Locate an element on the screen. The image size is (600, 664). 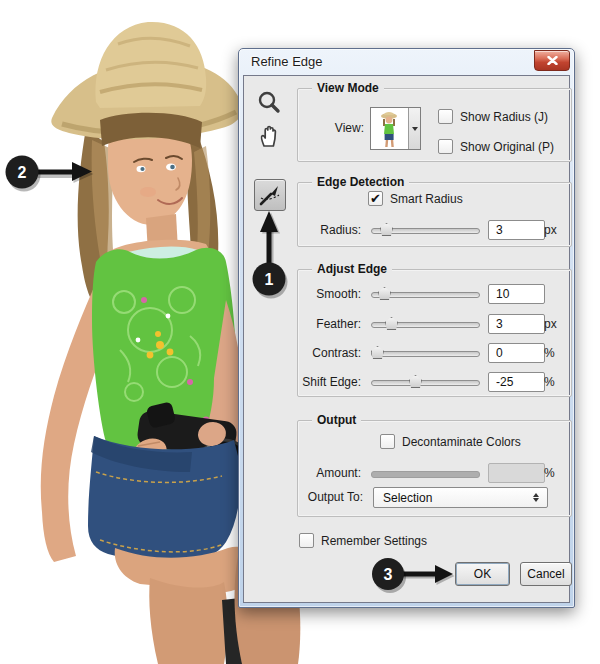
hand-tool-button is located at coordinates (269, 135).